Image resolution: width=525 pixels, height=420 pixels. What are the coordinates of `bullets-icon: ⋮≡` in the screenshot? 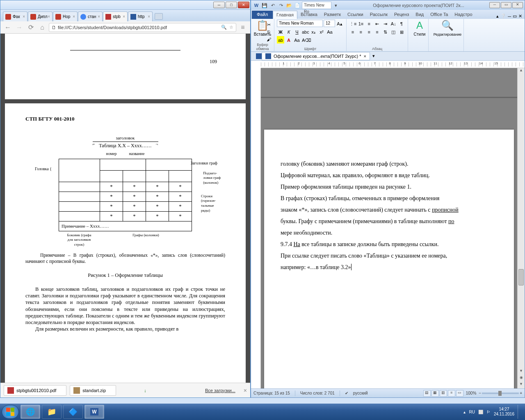 It's located at (353, 23).